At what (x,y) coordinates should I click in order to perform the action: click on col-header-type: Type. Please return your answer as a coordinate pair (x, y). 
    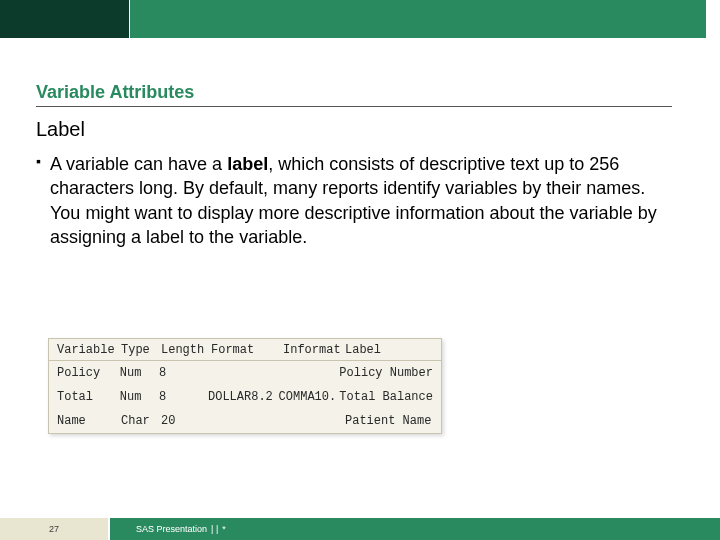
    Looking at the image, I should click on (141, 350).